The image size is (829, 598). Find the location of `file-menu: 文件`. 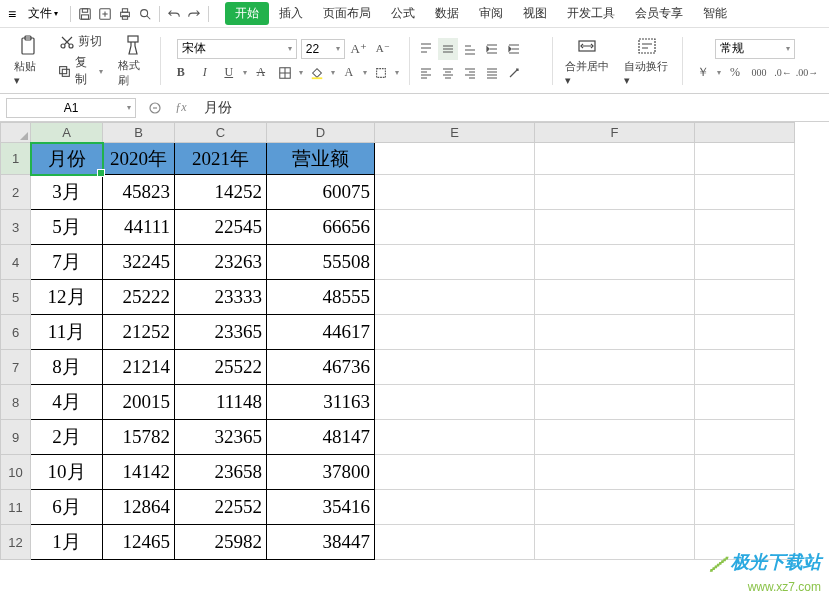

file-menu: 文件 is located at coordinates (43, 14).